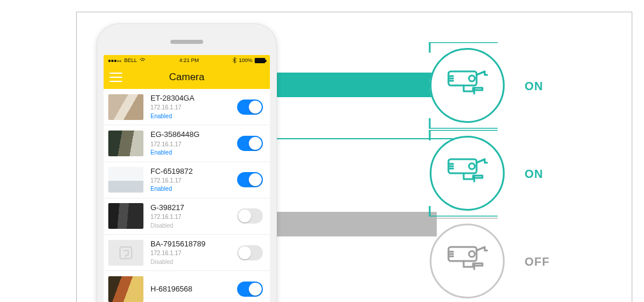  What do you see at coordinates (187, 107) in the screenshot?
I see `camera-row: ET-28304GA 172.16.1.17 Enabled` at bounding box center [187, 107].